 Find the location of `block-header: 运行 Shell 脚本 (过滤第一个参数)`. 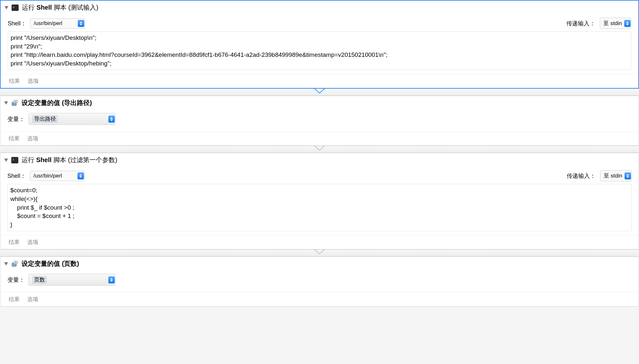

block-header: 运行 Shell 脚本 (过滤第一个参数) is located at coordinates (320, 160).